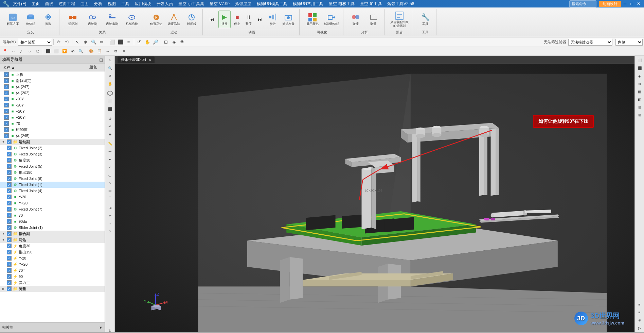 This screenshot has height=333, width=644. Describe the element at coordinates (9, 289) in the screenshot. I see `checkbox-measure: ✓` at that location.